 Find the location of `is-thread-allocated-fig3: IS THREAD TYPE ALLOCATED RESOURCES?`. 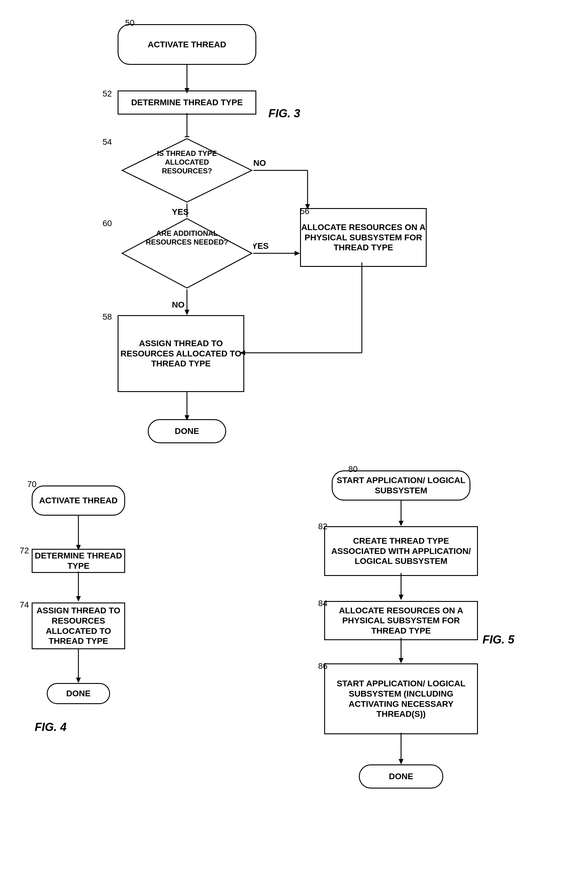

is-thread-allocated-fig3: IS THREAD TYPE ALLOCATED RESOURCES? is located at coordinates (187, 170).